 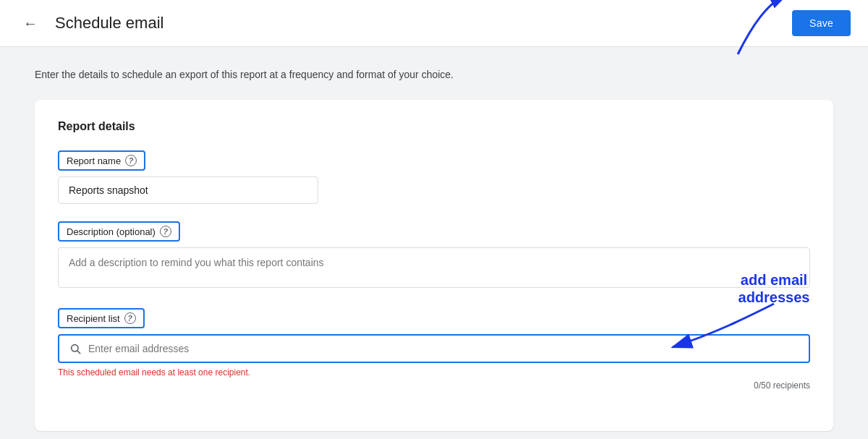 What do you see at coordinates (93, 318) in the screenshot?
I see `recipient-label: Recipient list` at bounding box center [93, 318].